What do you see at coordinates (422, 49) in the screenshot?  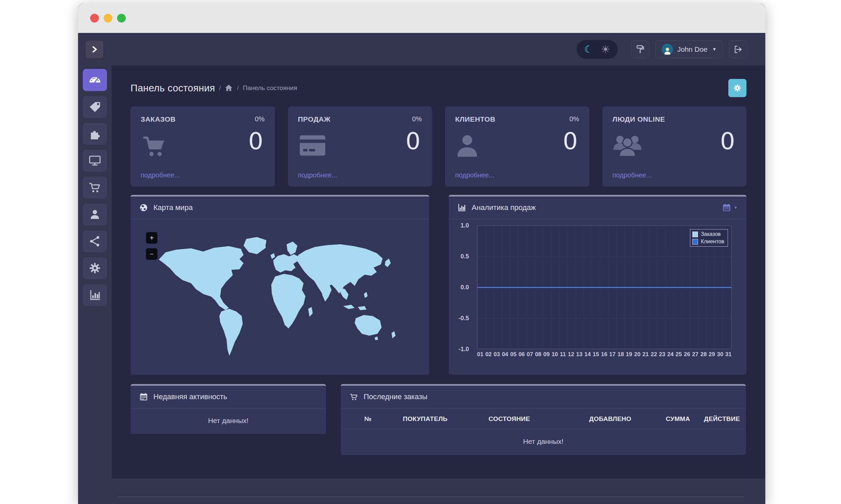 I see `app-header: ☾ ☀ John Do` at bounding box center [422, 49].